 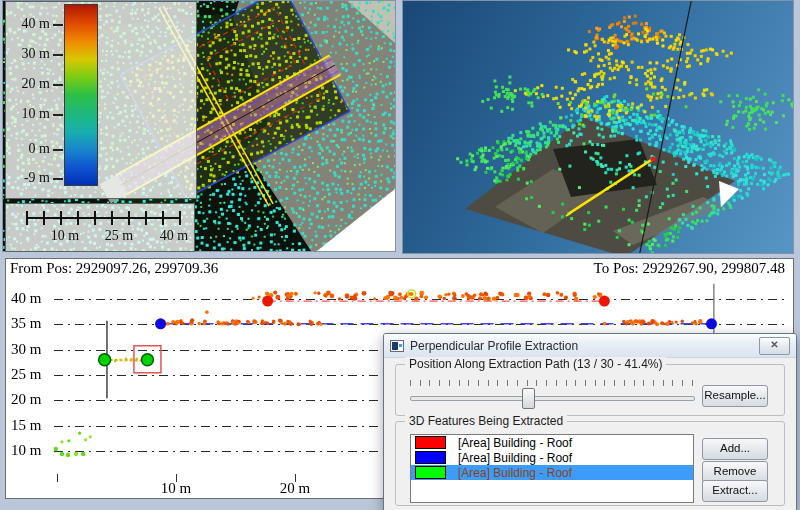 What do you see at coordinates (584, 346) in the screenshot?
I see `dialog-title: Perpendicular Profile Extraction` at bounding box center [584, 346].